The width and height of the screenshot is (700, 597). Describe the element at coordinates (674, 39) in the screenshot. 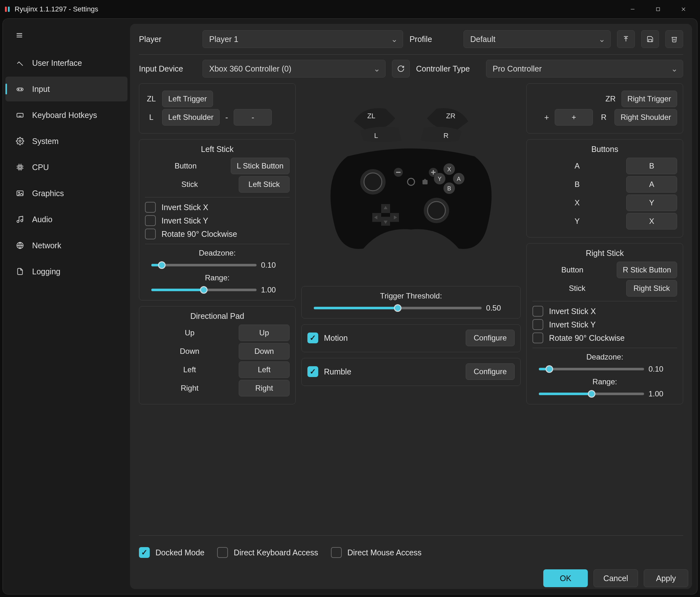

I see `delete-profile-button` at that location.